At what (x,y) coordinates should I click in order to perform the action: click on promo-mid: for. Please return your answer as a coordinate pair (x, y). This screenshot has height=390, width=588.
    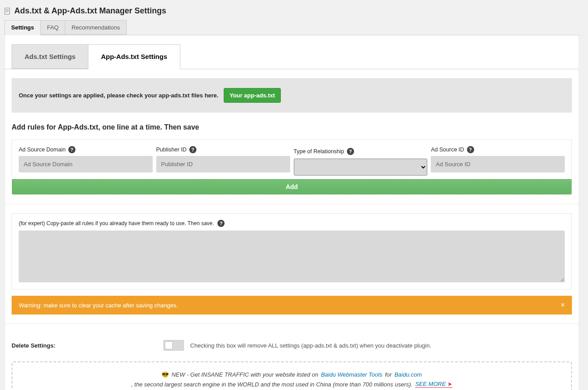
    Looking at the image, I should click on (388, 374).